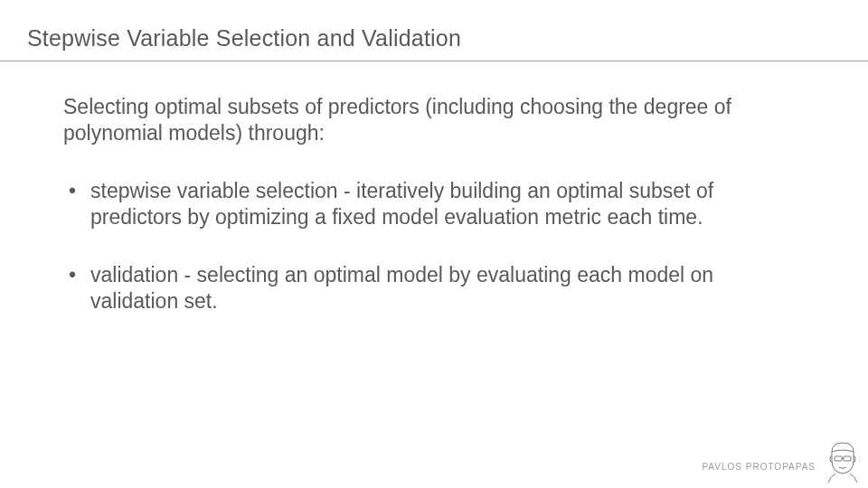 The width and height of the screenshot is (868, 488). I want to click on list-item: stepwise variable selection - iterativel…, so click(434, 204).